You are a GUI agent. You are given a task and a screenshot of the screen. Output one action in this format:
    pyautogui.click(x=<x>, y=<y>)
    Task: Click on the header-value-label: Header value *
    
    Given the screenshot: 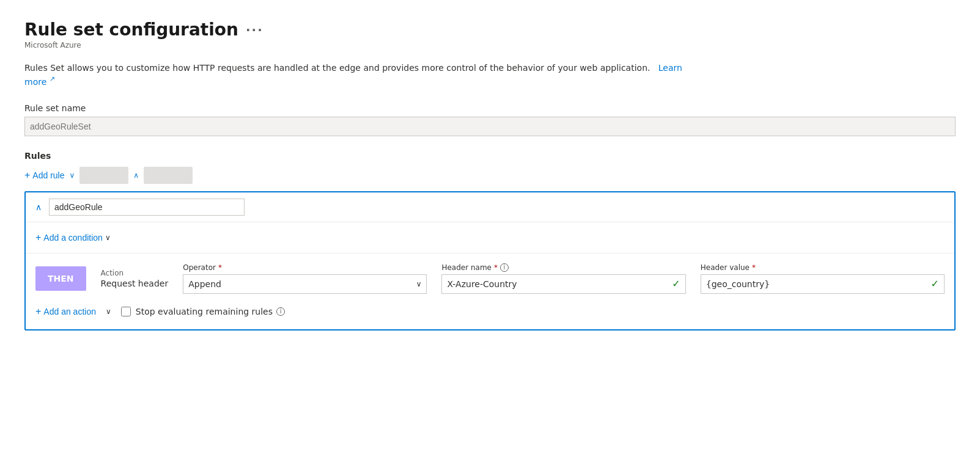 What is the action you would take?
    pyautogui.click(x=823, y=268)
    